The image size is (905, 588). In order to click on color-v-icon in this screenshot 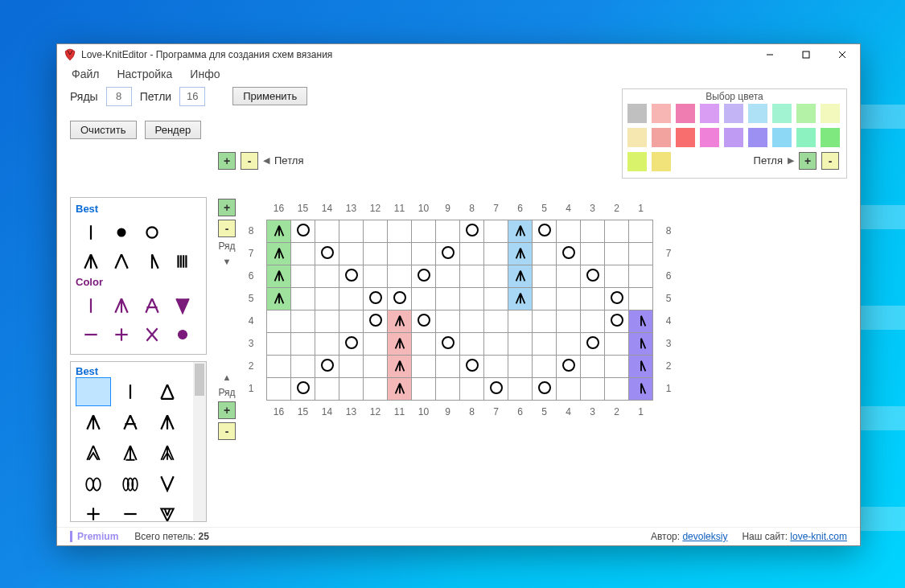, I will do `click(183, 306)`.